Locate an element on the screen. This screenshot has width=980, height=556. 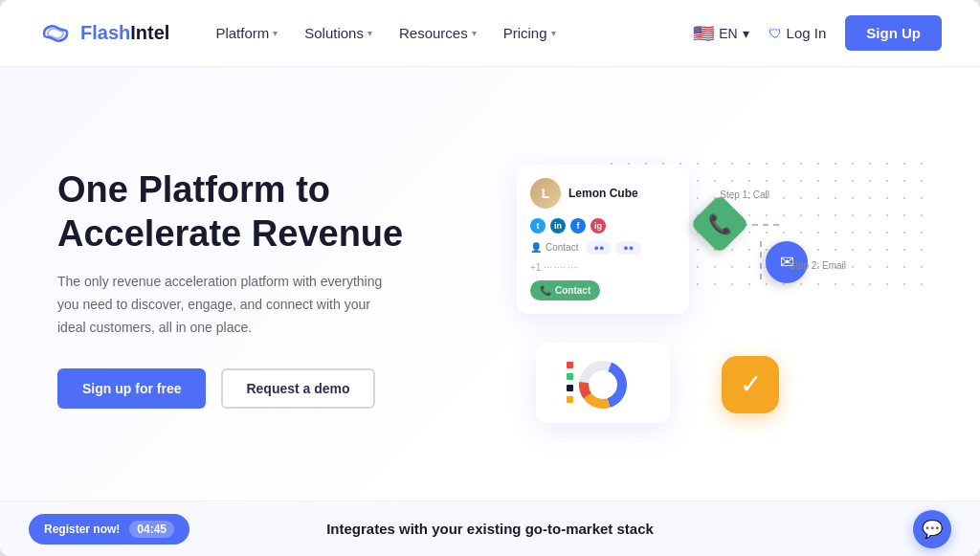
hero-description: The only revenue acceleration platform w… is located at coordinates (230, 304).